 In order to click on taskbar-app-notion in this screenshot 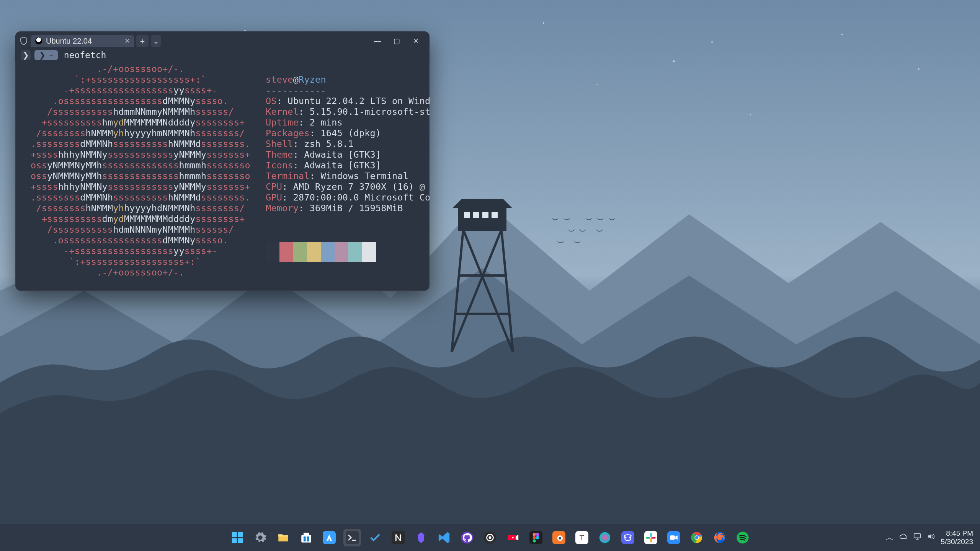, I will do `click(398, 538)`.